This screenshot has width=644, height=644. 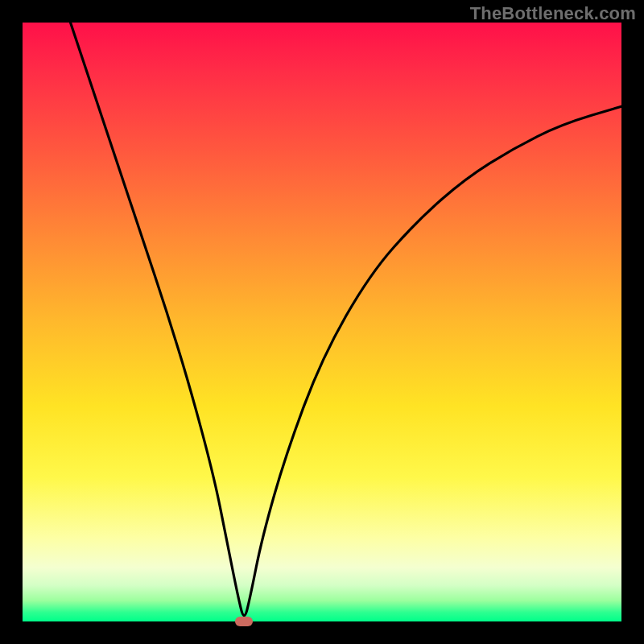 I want to click on optimum-marker, so click(x=244, y=621).